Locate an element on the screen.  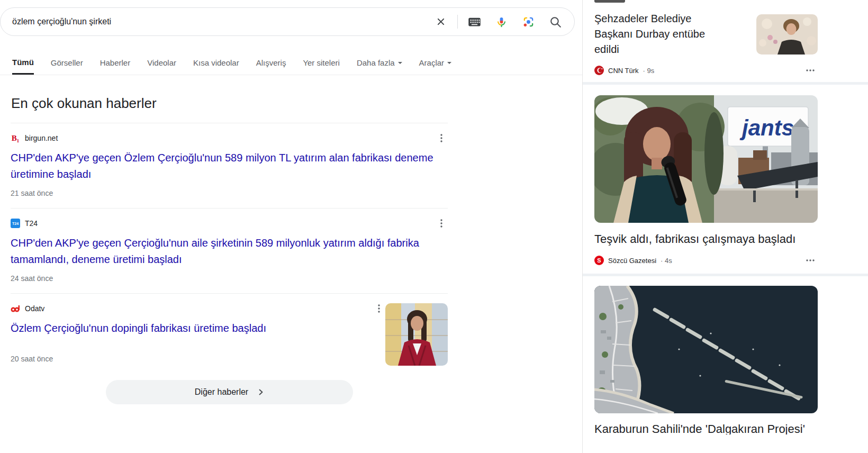
source-row: B₁ birgun.net is located at coordinates (229, 138).